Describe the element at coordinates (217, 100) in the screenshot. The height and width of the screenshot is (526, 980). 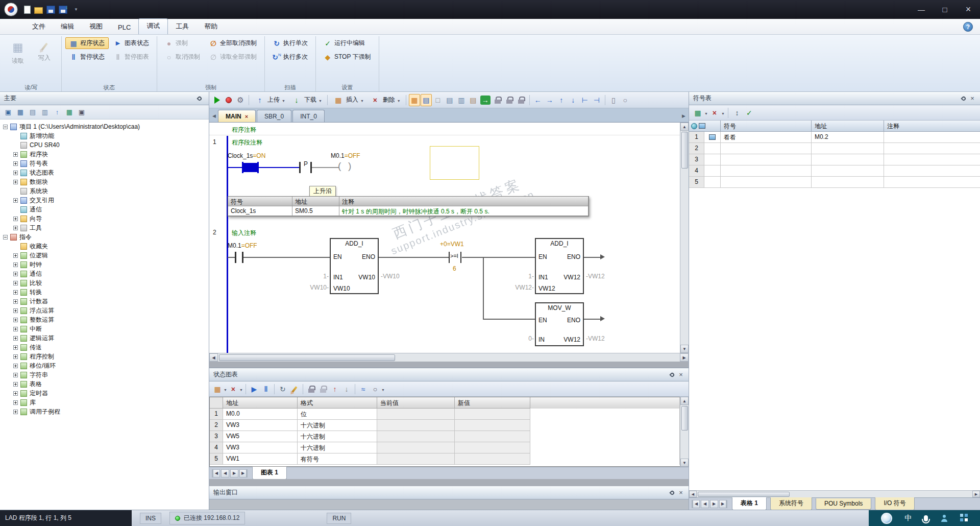
I see `run-icon` at that location.